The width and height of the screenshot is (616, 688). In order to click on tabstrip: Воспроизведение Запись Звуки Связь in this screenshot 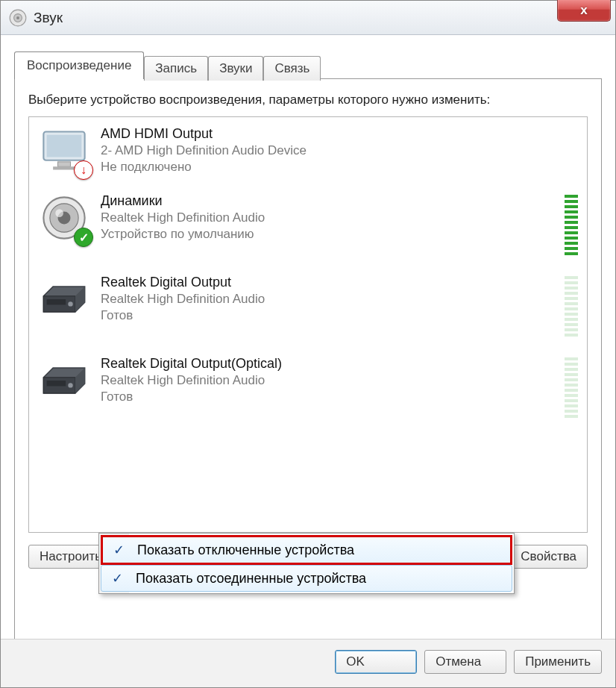, I will do `click(308, 66)`.